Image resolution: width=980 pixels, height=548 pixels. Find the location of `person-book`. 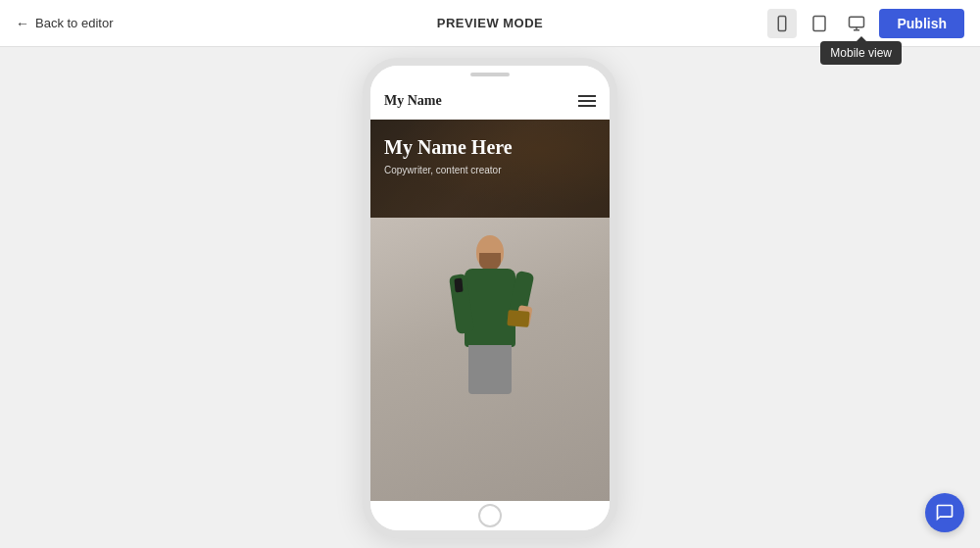

person-book is located at coordinates (517, 319).